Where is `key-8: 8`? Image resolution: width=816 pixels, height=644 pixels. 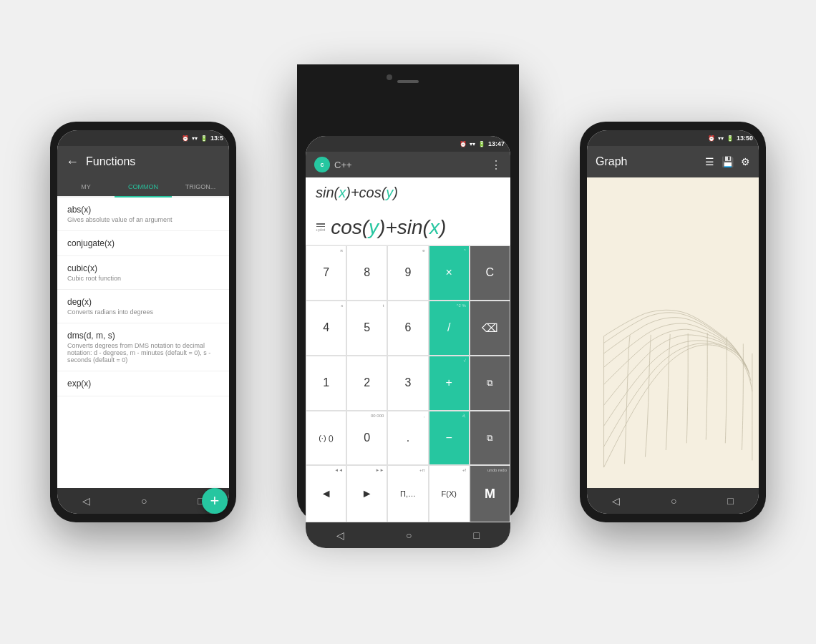 key-8: 8 is located at coordinates (366, 273).